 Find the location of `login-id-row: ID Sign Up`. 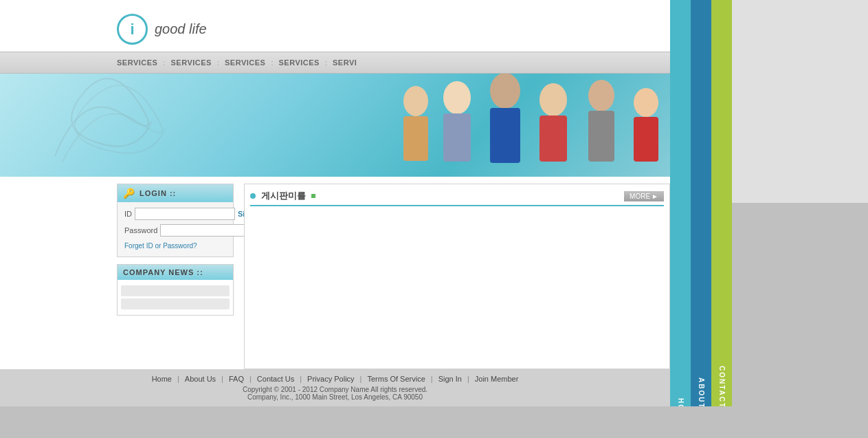

login-id-row: ID Sign Up is located at coordinates (175, 214).